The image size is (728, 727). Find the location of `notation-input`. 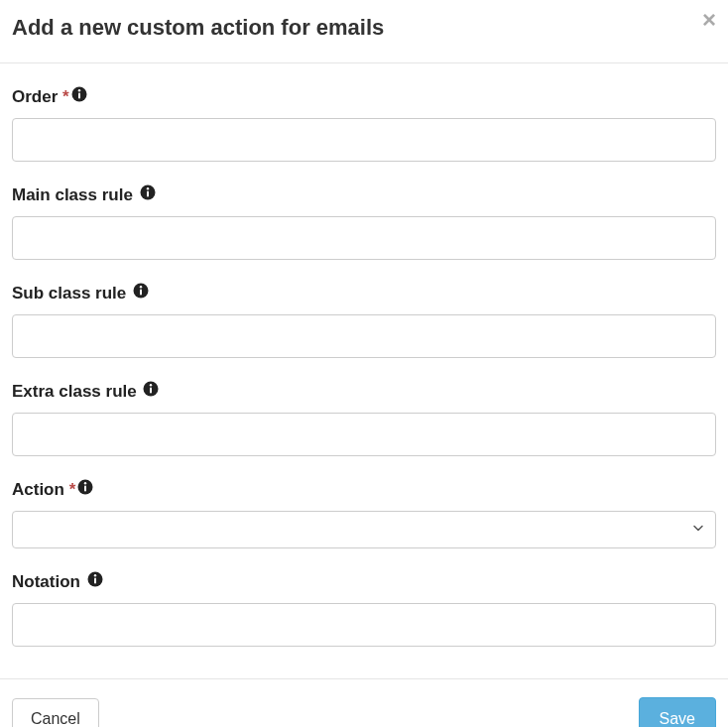

notation-input is located at coordinates (364, 625).